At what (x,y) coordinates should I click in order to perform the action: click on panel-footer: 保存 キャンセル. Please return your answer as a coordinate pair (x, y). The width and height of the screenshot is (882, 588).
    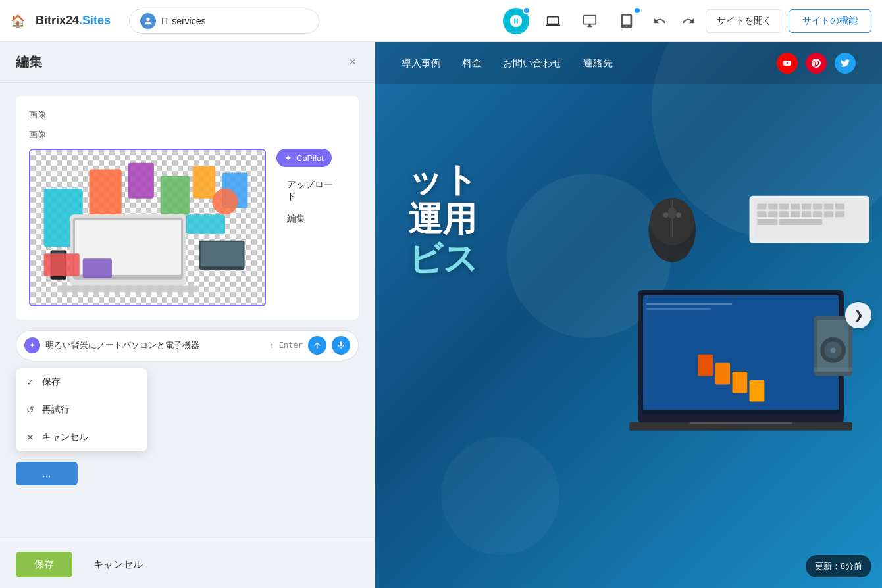
    Looking at the image, I should click on (187, 564).